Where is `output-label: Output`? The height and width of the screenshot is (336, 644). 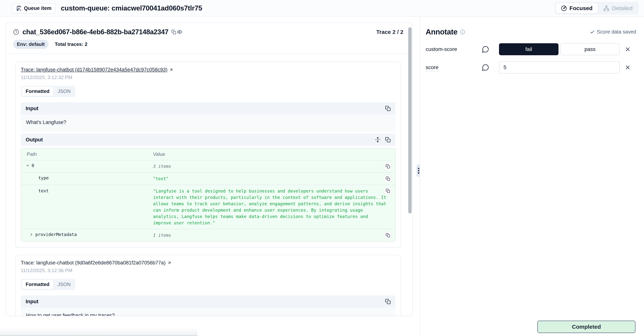 output-label: Output is located at coordinates (34, 140).